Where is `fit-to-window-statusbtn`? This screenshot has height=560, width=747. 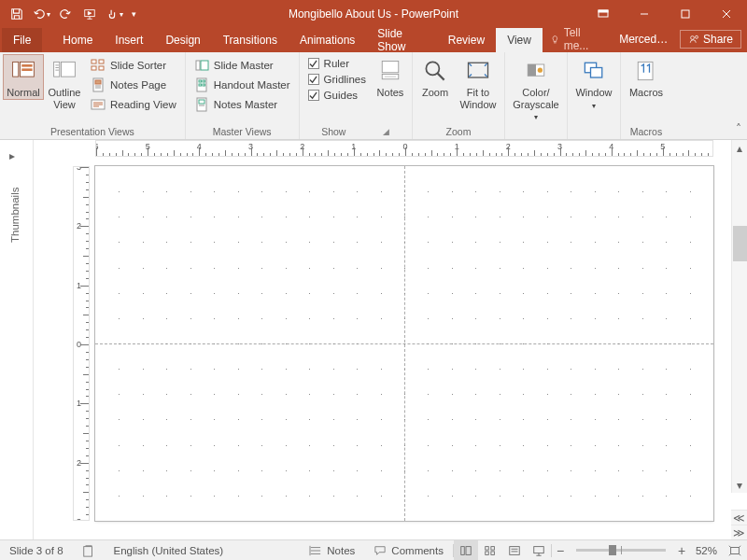 fit-to-window-statusbtn is located at coordinates (735, 551).